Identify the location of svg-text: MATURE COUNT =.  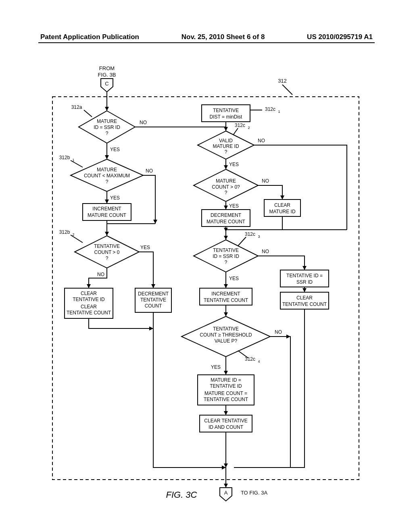
(226, 393).